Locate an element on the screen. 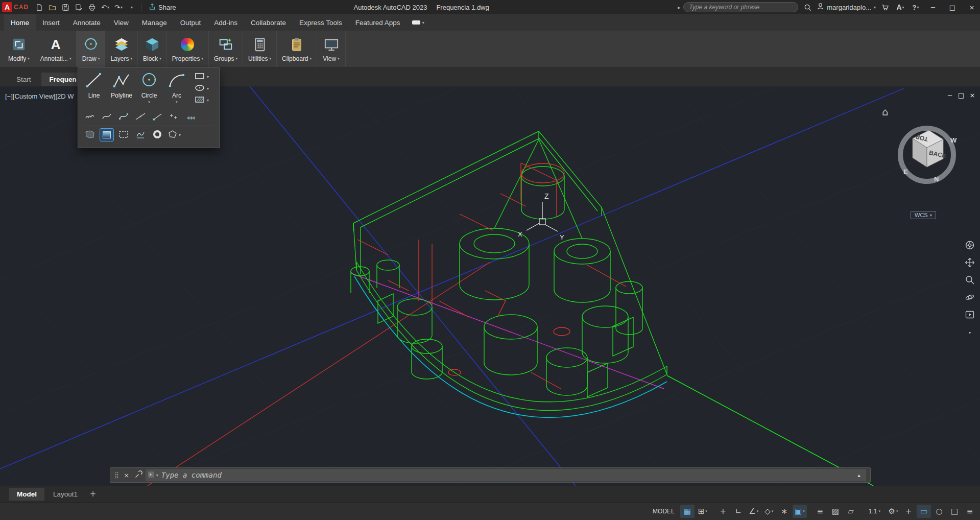 This screenshot has width=980, height=520. lineweight-toggle: ≡ is located at coordinates (820, 511).